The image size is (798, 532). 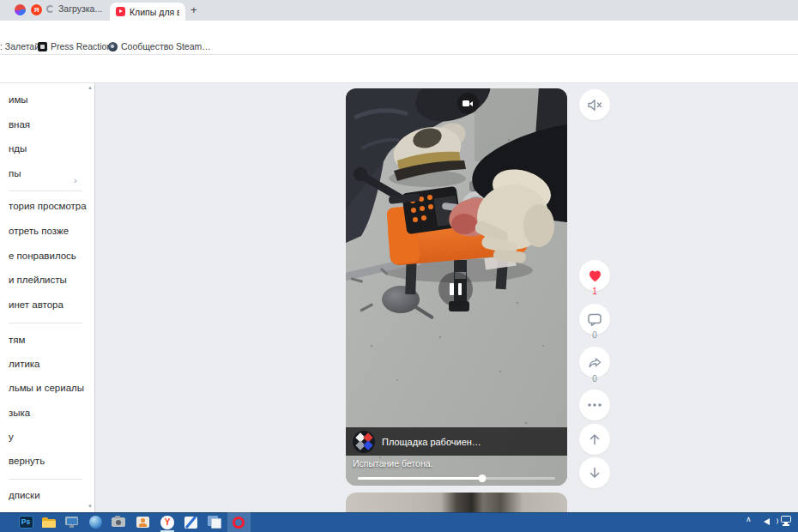 I want to click on chevron-right-icon: ›, so click(x=76, y=180).